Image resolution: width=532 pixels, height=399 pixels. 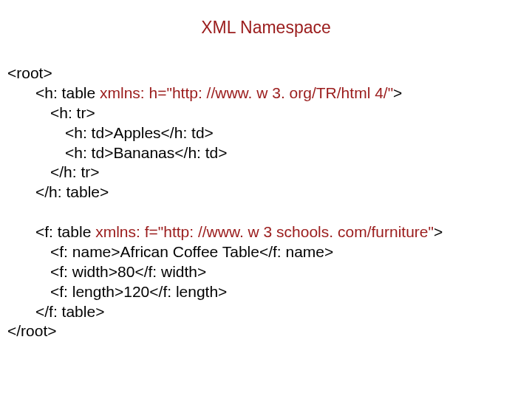 What do you see at coordinates (53, 173) in the screenshot?
I see `code-line: </h: tr>` at bounding box center [53, 173].